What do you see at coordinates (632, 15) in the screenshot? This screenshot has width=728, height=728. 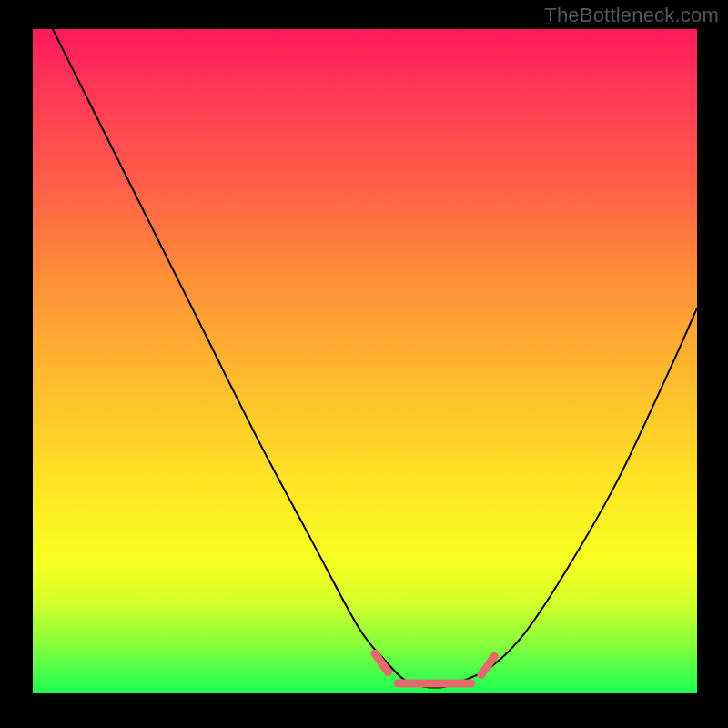 I see `watermark-text: TheBottleneck.com` at bounding box center [632, 15].